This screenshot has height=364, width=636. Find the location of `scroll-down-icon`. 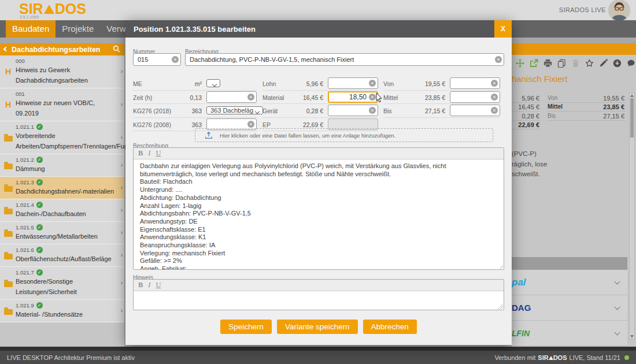

scroll-down-icon is located at coordinates (632, 336).